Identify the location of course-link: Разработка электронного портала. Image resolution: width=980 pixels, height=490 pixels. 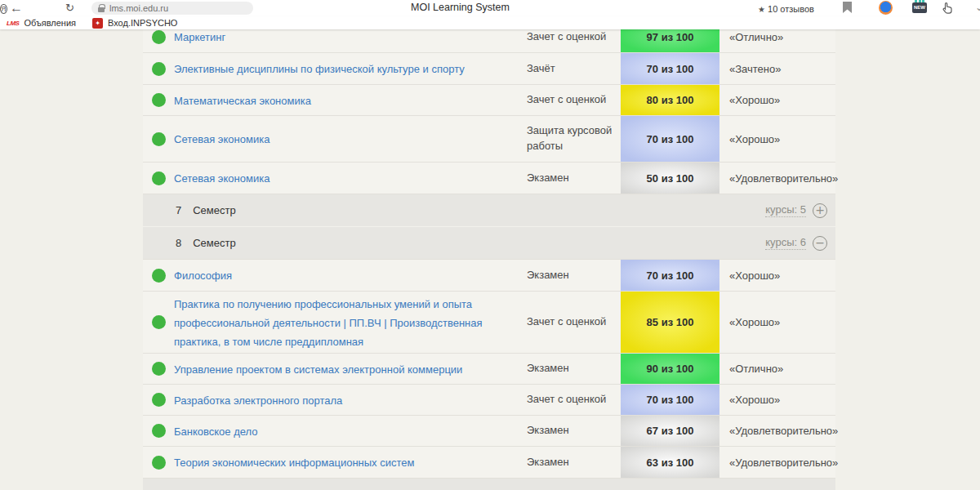
(258, 400).